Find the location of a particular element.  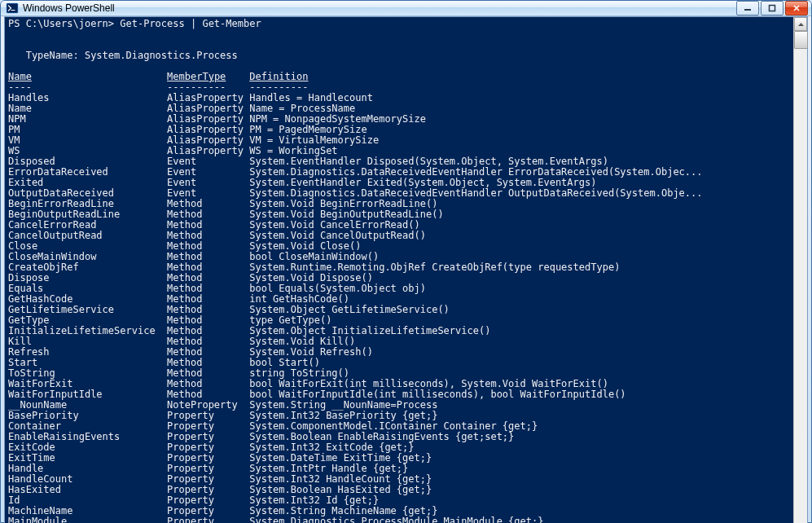

maximize-button is located at coordinates (772, 8).